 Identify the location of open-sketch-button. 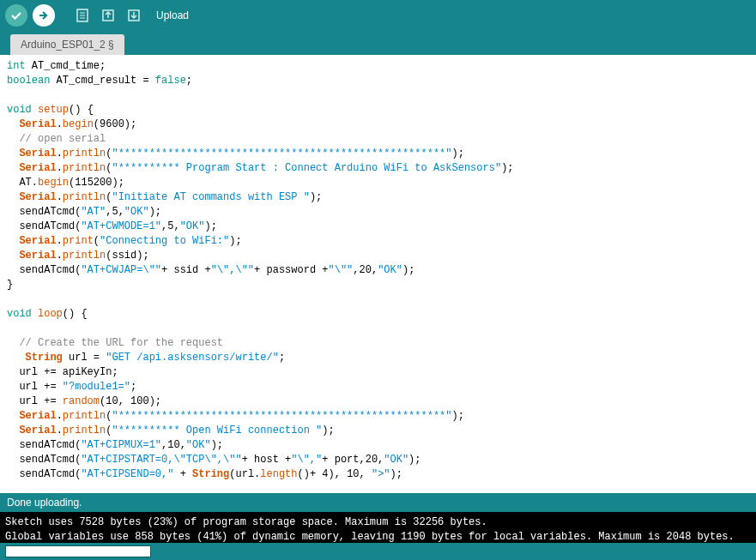
(108, 15).